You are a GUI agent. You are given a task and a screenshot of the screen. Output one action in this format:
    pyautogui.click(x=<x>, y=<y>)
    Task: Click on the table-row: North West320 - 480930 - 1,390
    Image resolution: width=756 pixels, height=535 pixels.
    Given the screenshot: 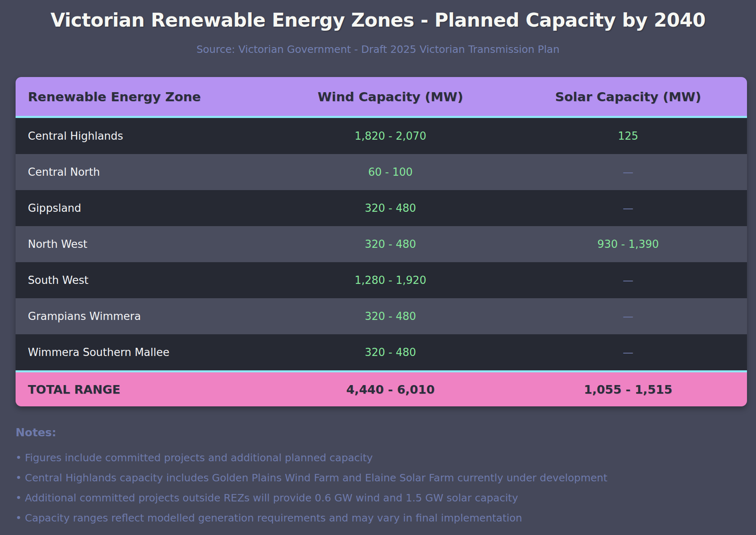 What is the action you would take?
    pyautogui.click(x=381, y=244)
    